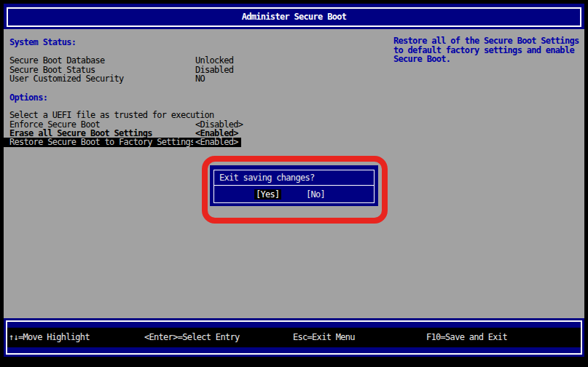  I want to click on help-line: Restore all of the Secure Boot Settings, so click(489, 41).